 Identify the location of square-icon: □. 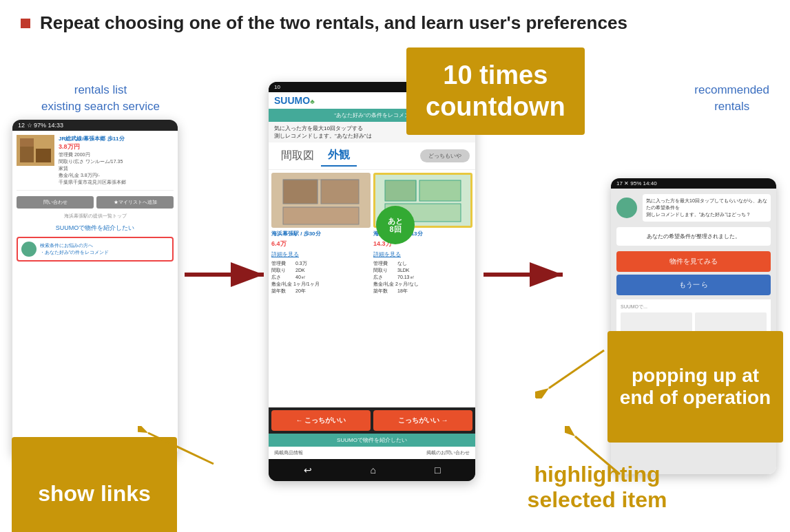
(437, 470).